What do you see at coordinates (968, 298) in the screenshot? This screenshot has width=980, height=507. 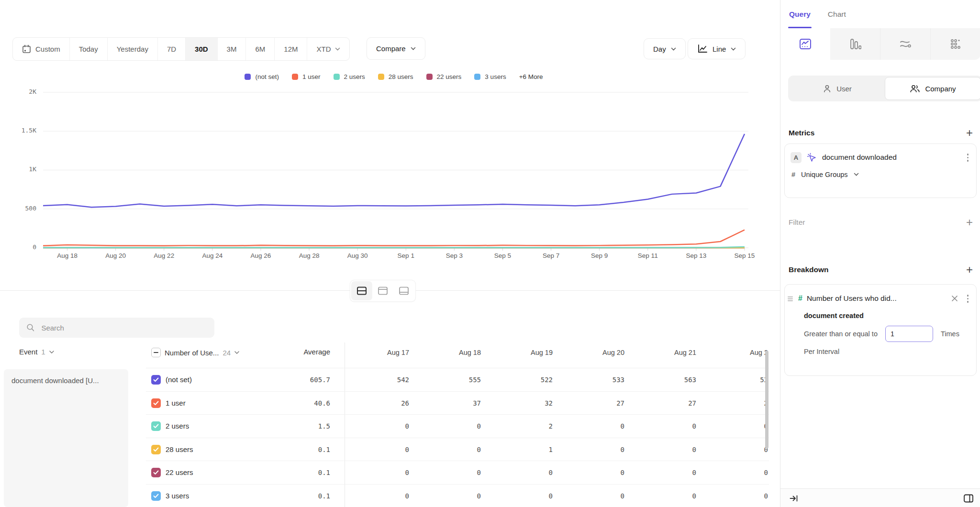 I see `breakdown-menu-button` at bounding box center [968, 298].